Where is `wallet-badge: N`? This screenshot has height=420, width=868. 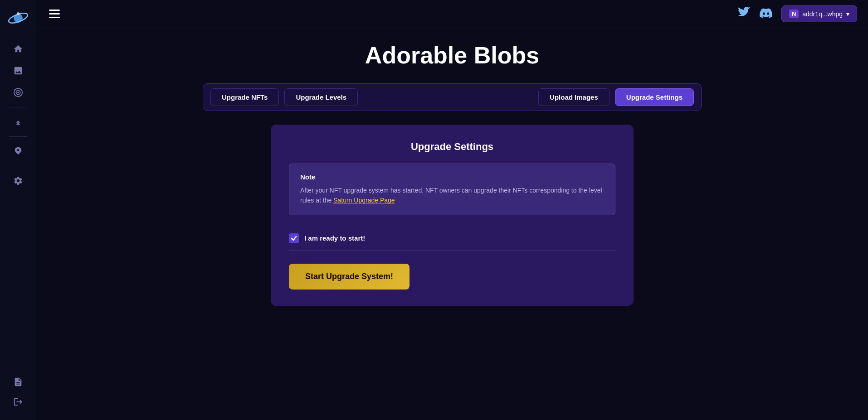 wallet-badge: N is located at coordinates (794, 14).